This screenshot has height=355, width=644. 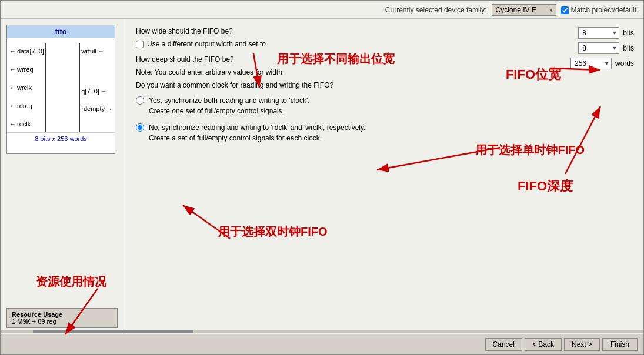 I want to click on fifo-title: fifo, so click(x=61, y=32).